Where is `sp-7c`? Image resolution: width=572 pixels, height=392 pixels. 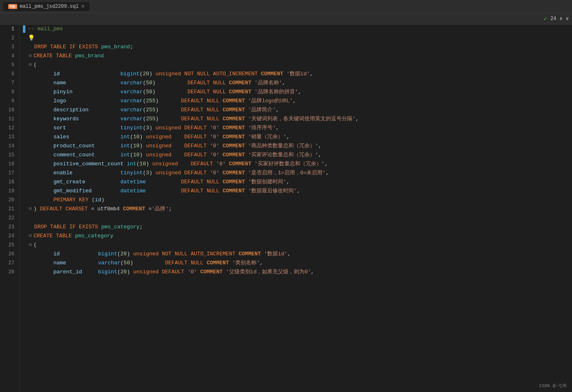
sp-7c is located at coordinates (212, 83).